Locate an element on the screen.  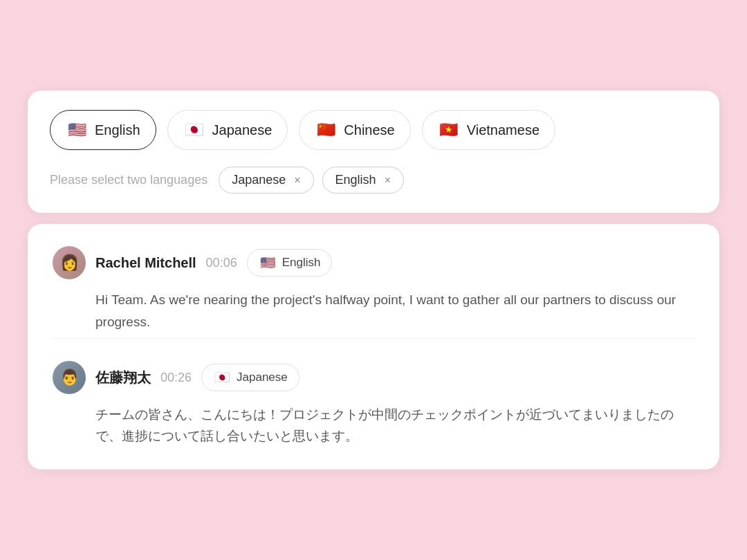
selected-tag-close-0: × is located at coordinates (297, 180).